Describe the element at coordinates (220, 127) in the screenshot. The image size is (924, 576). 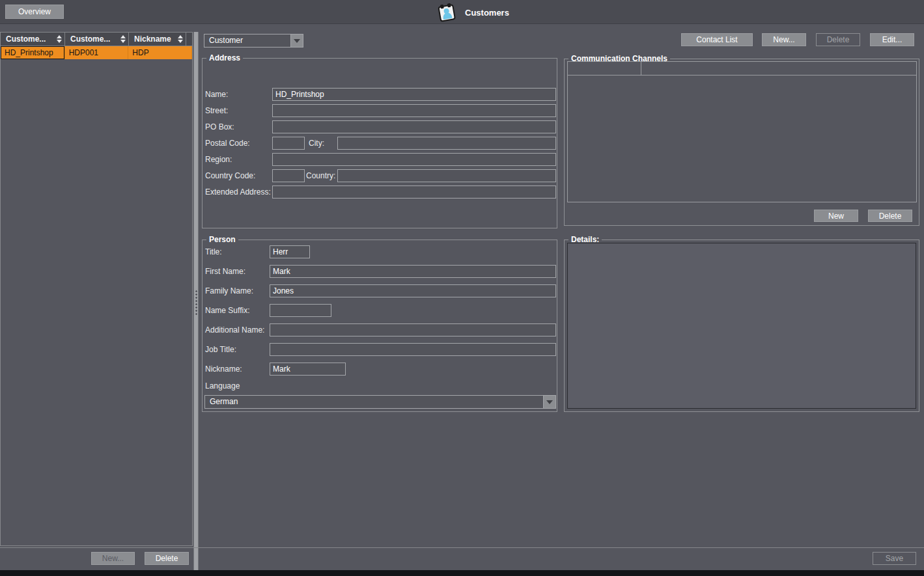
I see `po-box-label: PO Box:` at that location.